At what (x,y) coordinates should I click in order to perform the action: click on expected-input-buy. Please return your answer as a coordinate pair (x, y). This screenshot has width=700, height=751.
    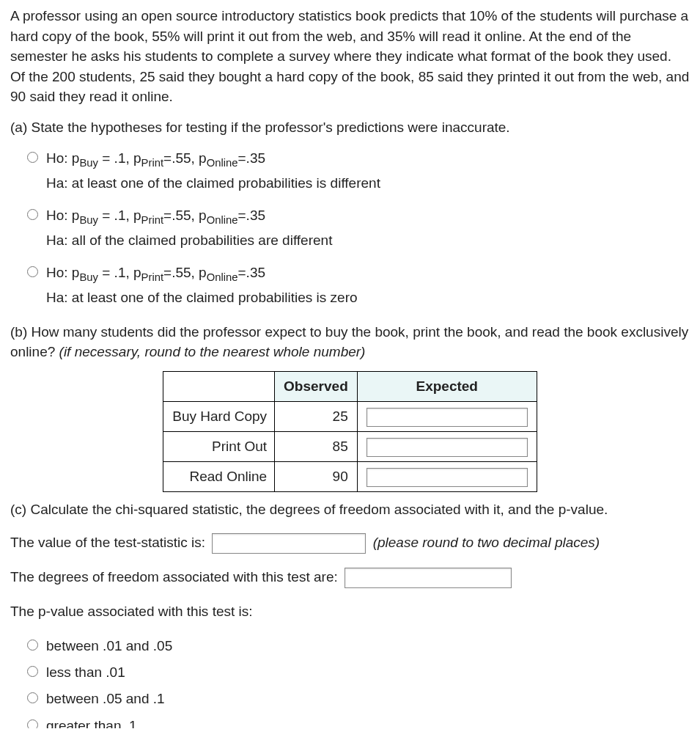
    Looking at the image, I should click on (447, 417).